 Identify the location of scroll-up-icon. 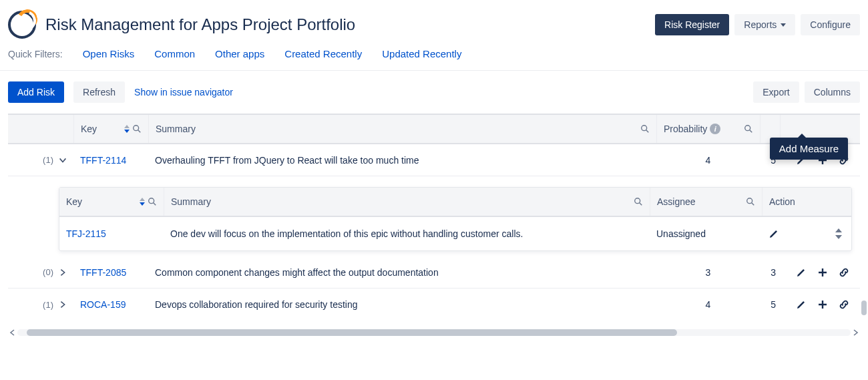
(839, 230).